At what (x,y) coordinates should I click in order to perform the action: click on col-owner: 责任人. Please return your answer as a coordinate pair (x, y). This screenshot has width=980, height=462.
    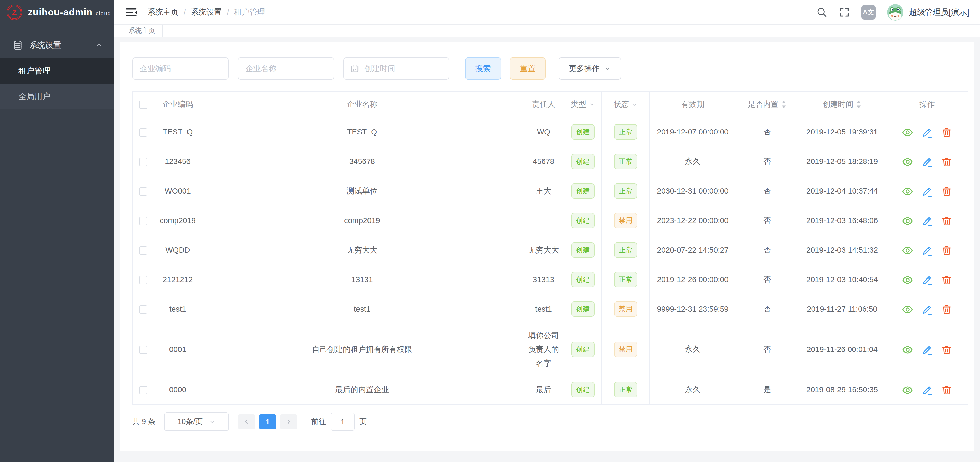
    Looking at the image, I should click on (544, 104).